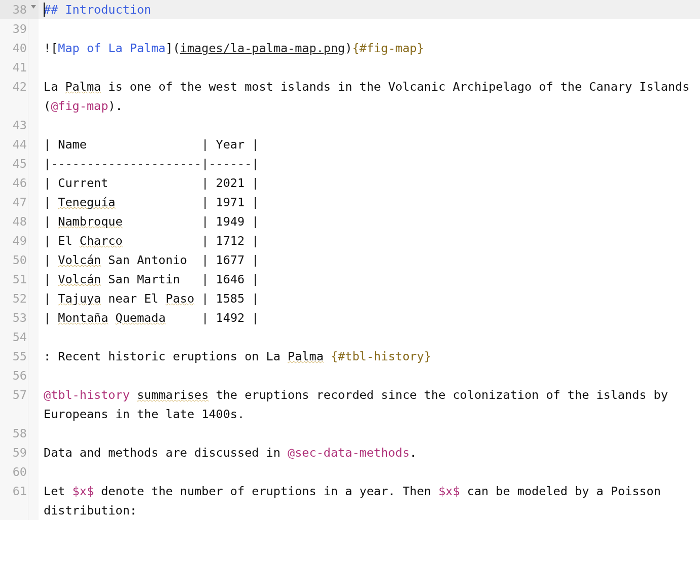 This screenshot has width=700, height=588. Describe the element at coordinates (51, 48) in the screenshot. I see `md-image-prefix: ![` at that location.